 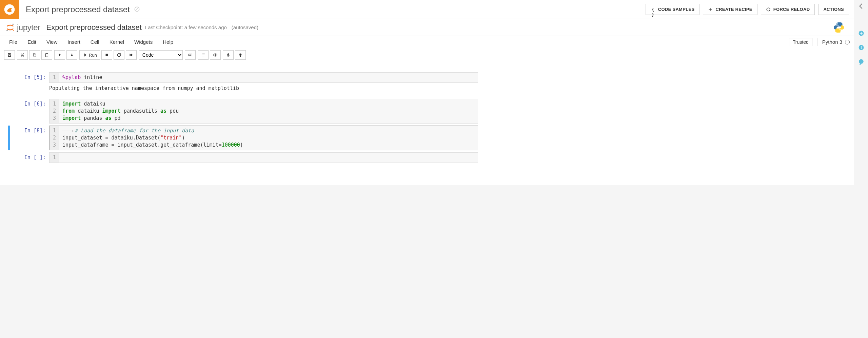 I want to click on run-button: Run, so click(x=90, y=55).